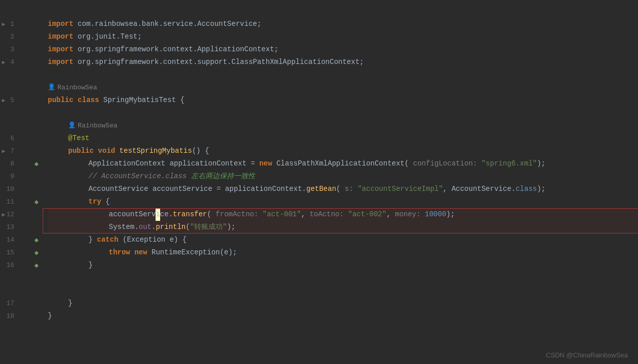 This screenshot has height=364, width=638. What do you see at coordinates (343, 151) in the screenshot?
I see `code-line-method-decl: public void testSpringMybatis () {` at bounding box center [343, 151].